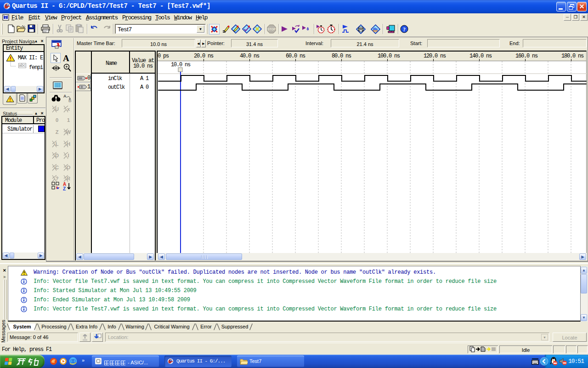 The width and height of the screenshot is (588, 368). I want to click on svg-text: STOP, so click(271, 29).